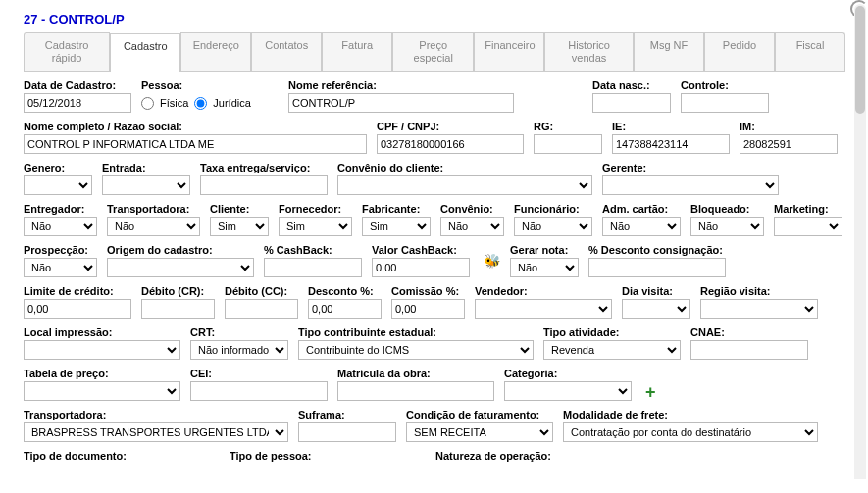  What do you see at coordinates (690, 432) in the screenshot?
I see `select-modalidade-frete: Contratação por conta do destinatário` at bounding box center [690, 432].